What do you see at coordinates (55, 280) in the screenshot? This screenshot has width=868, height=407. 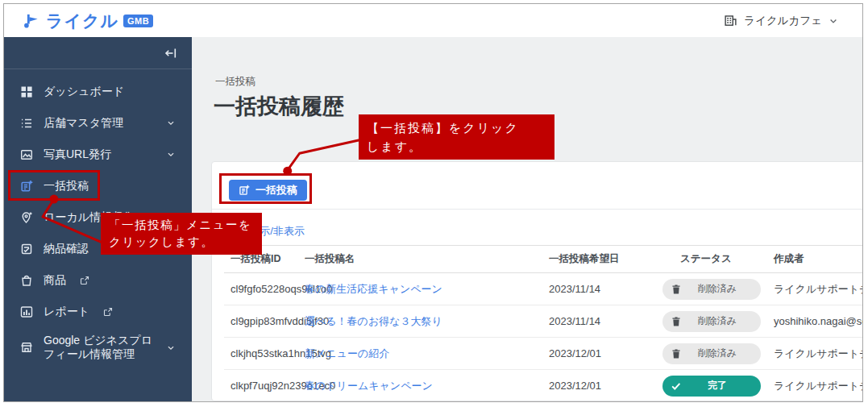 I see `sidebar-item-label: 商品` at bounding box center [55, 280].